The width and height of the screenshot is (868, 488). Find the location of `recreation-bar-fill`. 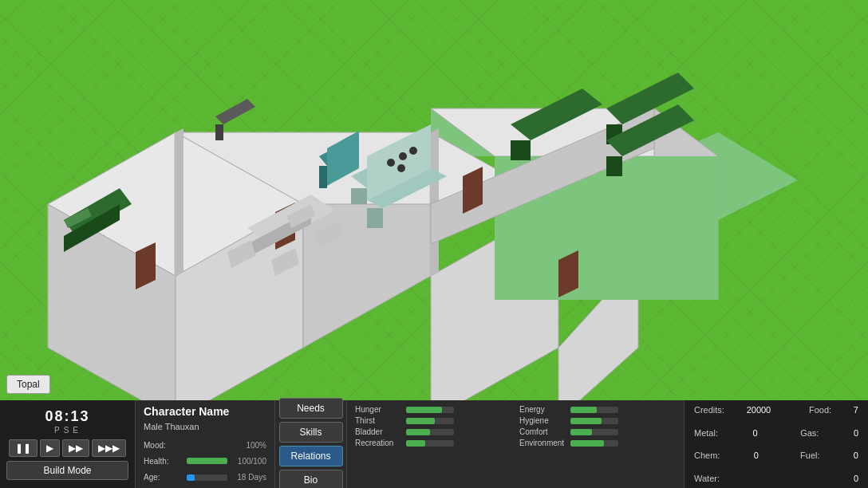

recreation-bar-fill is located at coordinates (416, 443).